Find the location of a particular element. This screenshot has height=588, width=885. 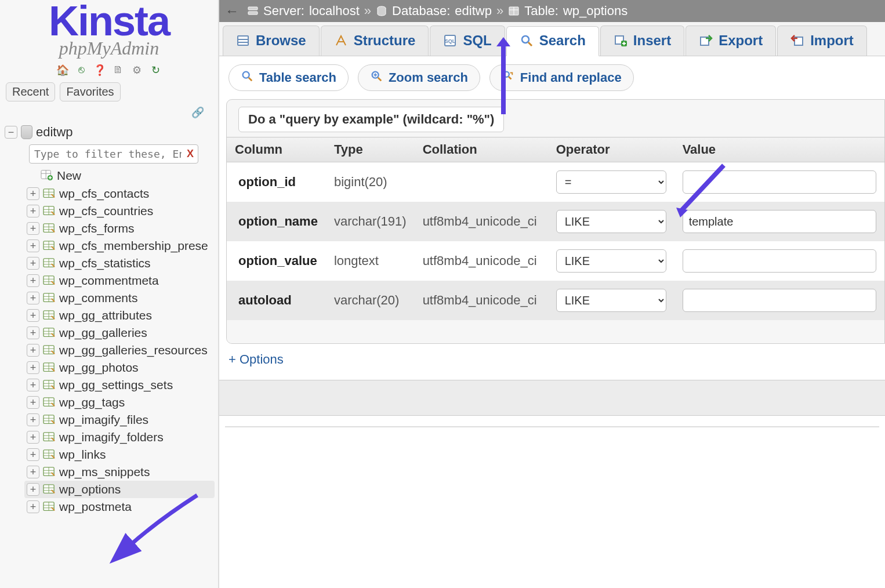

table-item: +wp_comments is located at coordinates (119, 298).